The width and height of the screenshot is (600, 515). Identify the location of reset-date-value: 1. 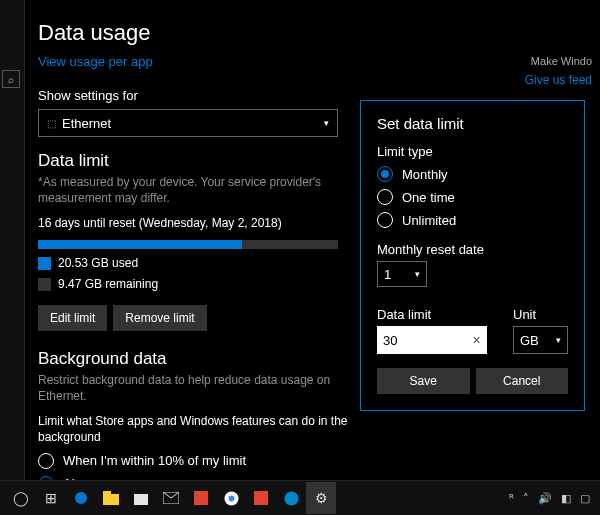
(388, 274).